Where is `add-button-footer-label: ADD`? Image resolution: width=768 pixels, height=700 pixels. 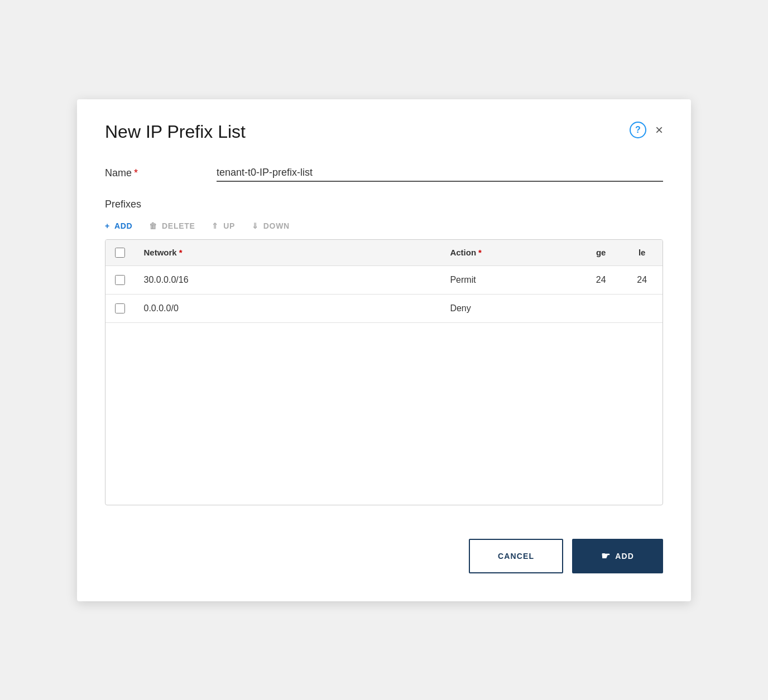
add-button-footer-label: ADD is located at coordinates (625, 556).